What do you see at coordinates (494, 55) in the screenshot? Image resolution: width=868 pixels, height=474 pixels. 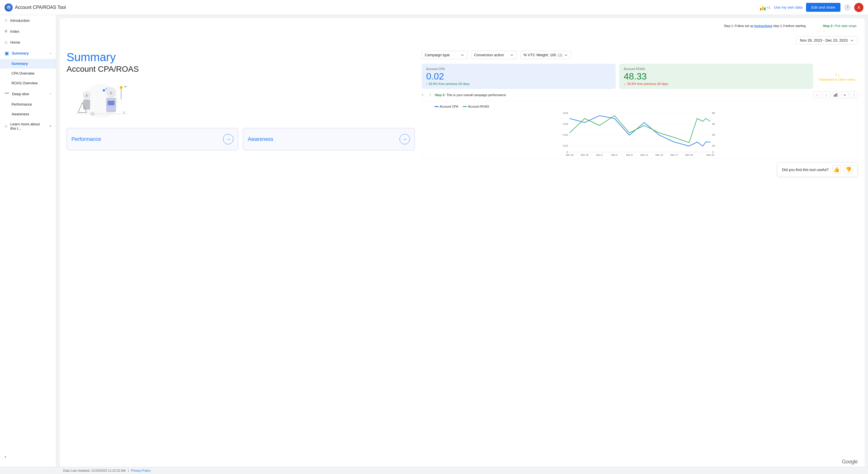 I see `conversion-action-filter: Conversion action` at bounding box center [494, 55].